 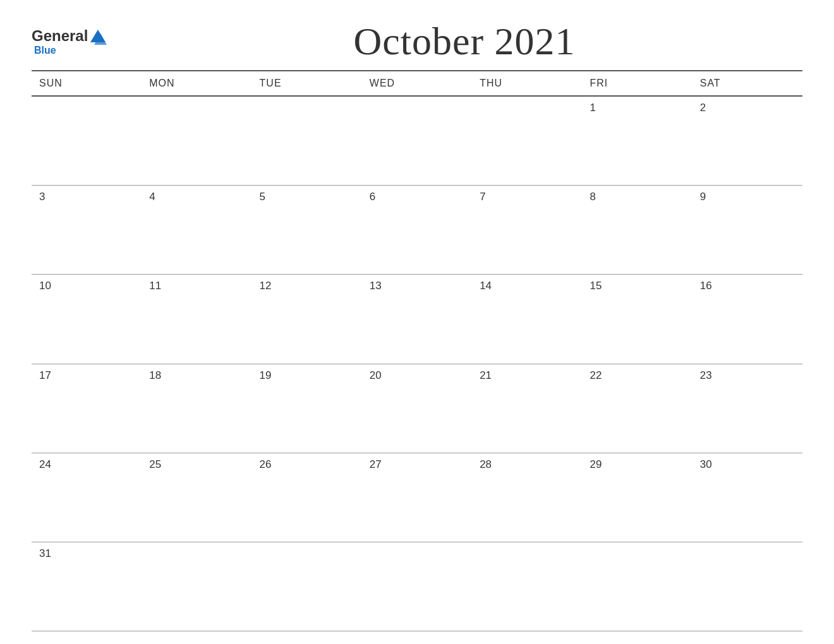 What do you see at coordinates (527, 498) in the screenshot?
I see `day-cell: 28` at bounding box center [527, 498].